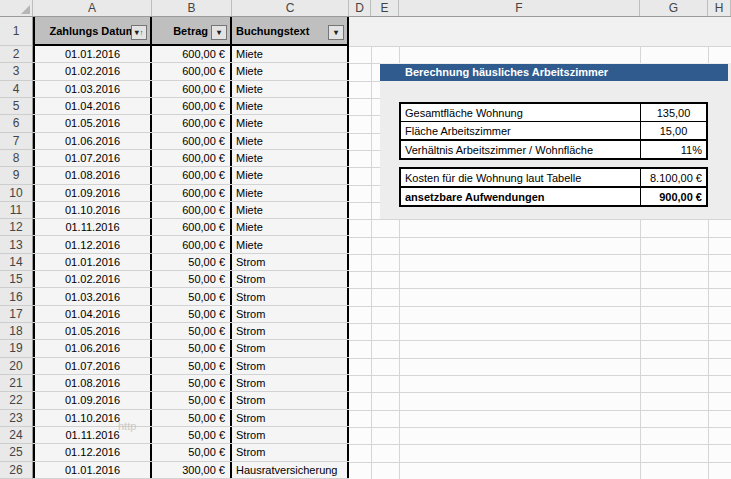 This screenshot has width=731, height=479. What do you see at coordinates (92, 193) in the screenshot?
I see `cell-date: 01.09.2016` at bounding box center [92, 193].